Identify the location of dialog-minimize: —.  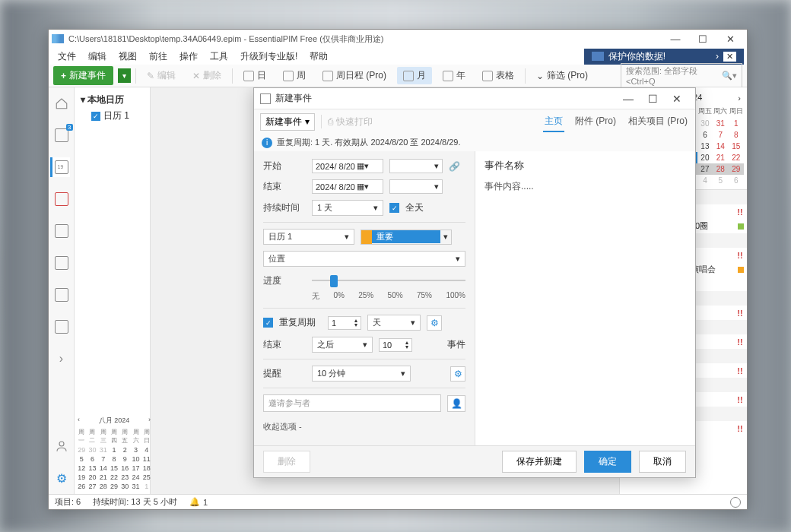
(628, 99).